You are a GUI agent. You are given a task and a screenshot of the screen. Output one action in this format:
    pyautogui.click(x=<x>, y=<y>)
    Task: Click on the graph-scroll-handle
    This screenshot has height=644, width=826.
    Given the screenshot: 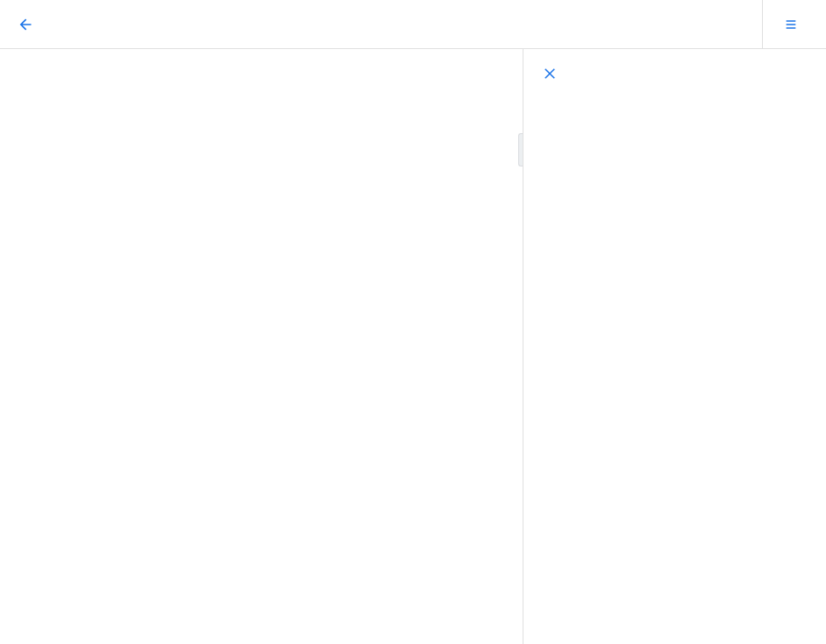 What is the action you would take?
    pyautogui.click(x=521, y=150)
    